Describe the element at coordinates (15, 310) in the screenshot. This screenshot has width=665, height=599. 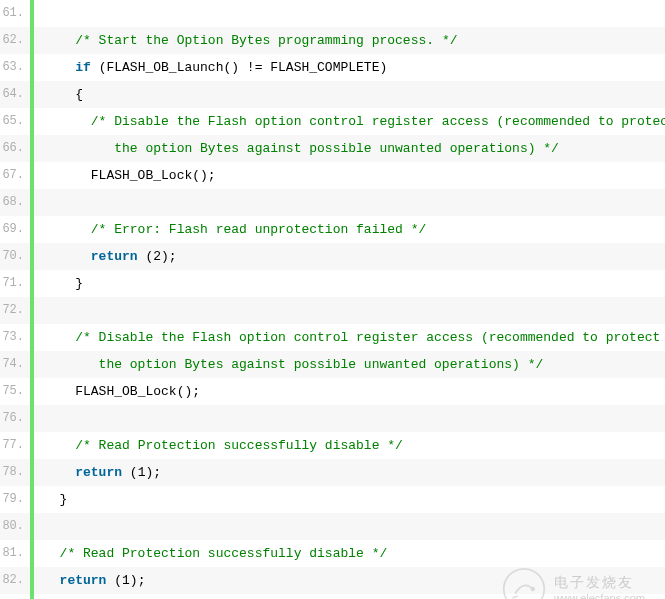
I see `line-number: 72.` at that location.